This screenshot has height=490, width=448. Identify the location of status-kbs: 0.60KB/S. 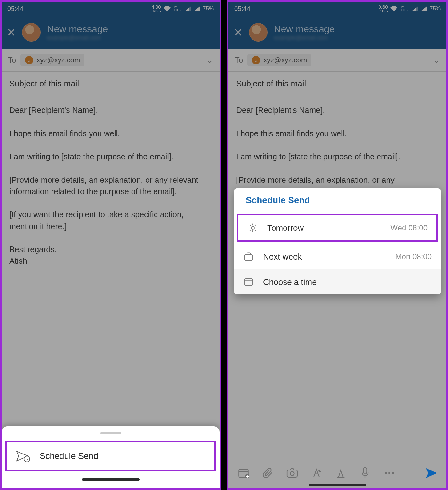
(383, 9).